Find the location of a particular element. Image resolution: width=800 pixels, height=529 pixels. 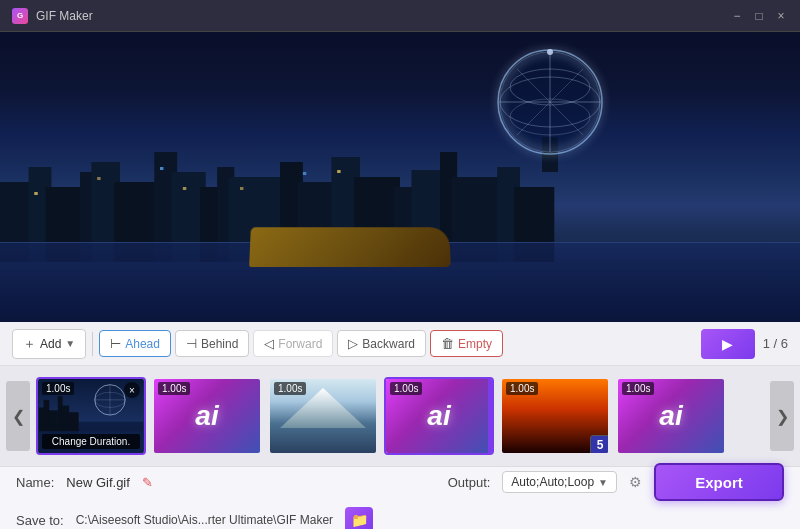

trash-icon: 🗑 is located at coordinates (448, 344).